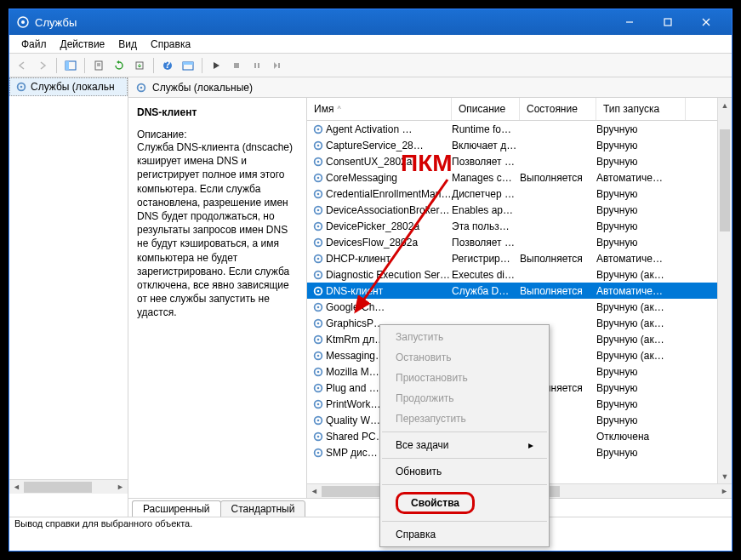 This screenshot has width=741, height=560. What do you see at coordinates (641, 437) in the screenshot?
I see `cell-start: Отключена` at bounding box center [641, 437].